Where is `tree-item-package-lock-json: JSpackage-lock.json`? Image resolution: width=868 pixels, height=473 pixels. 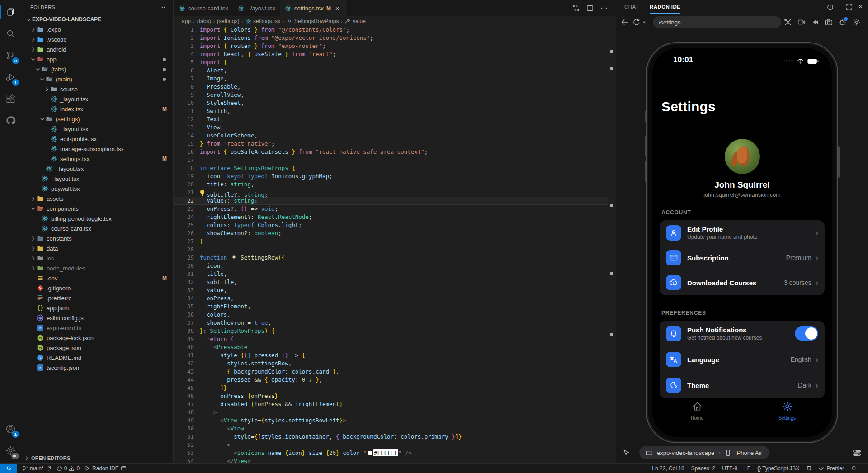 tree-item-package-lock-json: JSpackage-lock.json is located at coordinates (97, 338).